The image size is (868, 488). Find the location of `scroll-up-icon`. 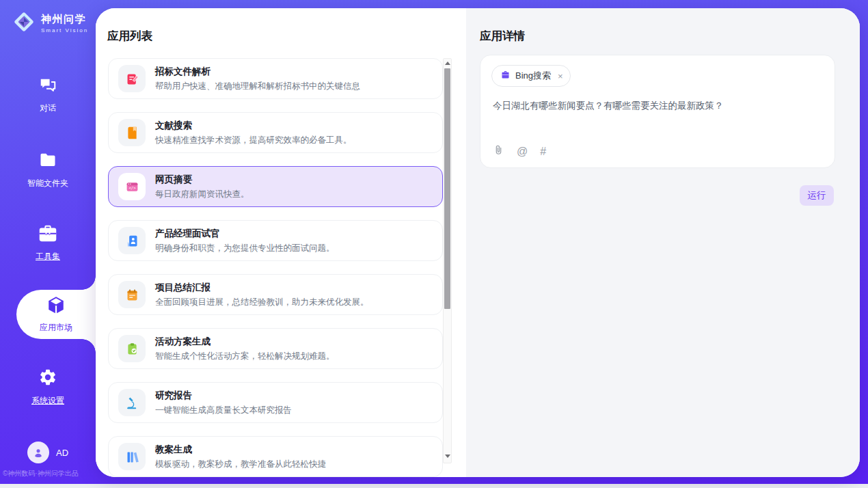

scroll-up-icon is located at coordinates (447, 63).